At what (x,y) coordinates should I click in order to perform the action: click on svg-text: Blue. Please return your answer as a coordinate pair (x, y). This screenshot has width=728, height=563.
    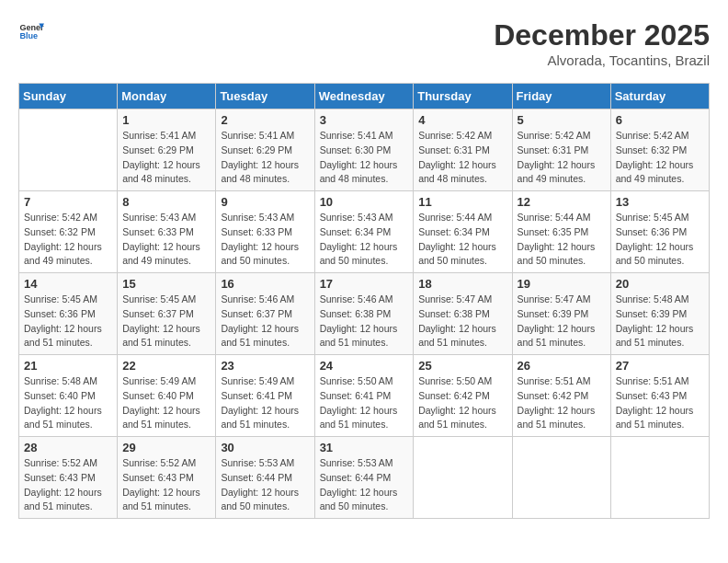
    Looking at the image, I should click on (28, 36).